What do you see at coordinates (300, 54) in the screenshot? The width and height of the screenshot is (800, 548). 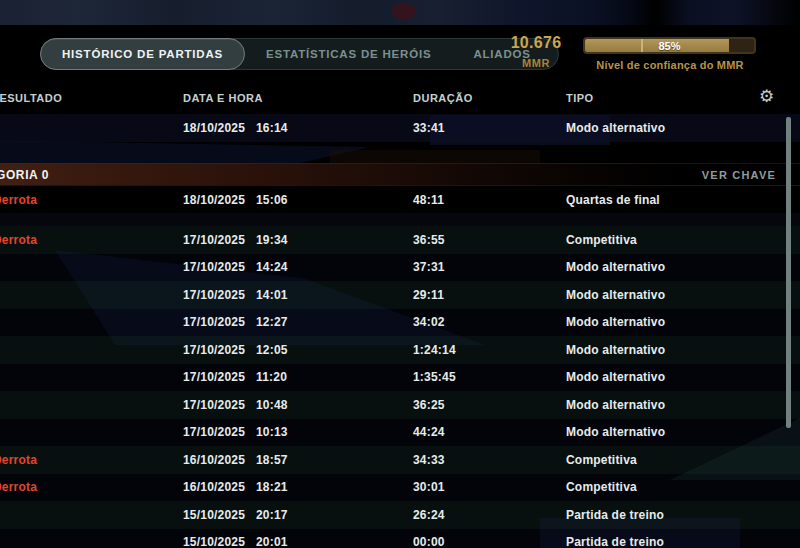 I see `profile-tab-bar: HISTÓRICO DE PARTIDAS ESTATÍSTICAS DE HE…` at bounding box center [300, 54].